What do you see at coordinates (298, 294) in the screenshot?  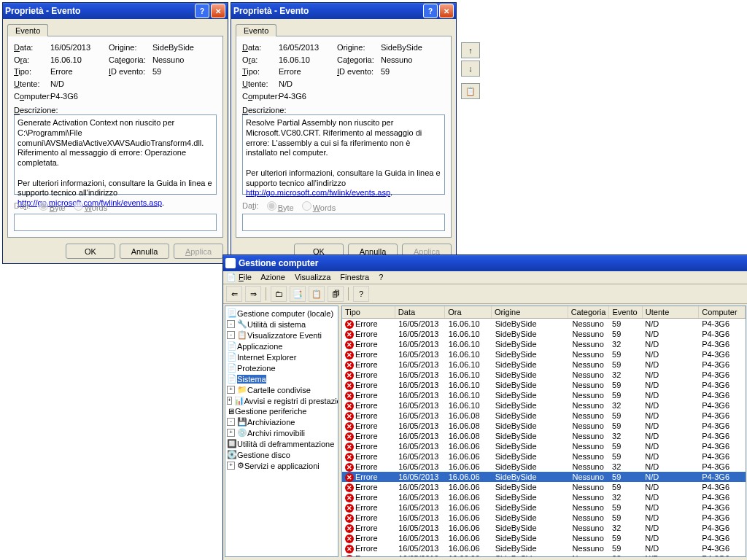 I see `properties-button: 📑` at bounding box center [298, 294].